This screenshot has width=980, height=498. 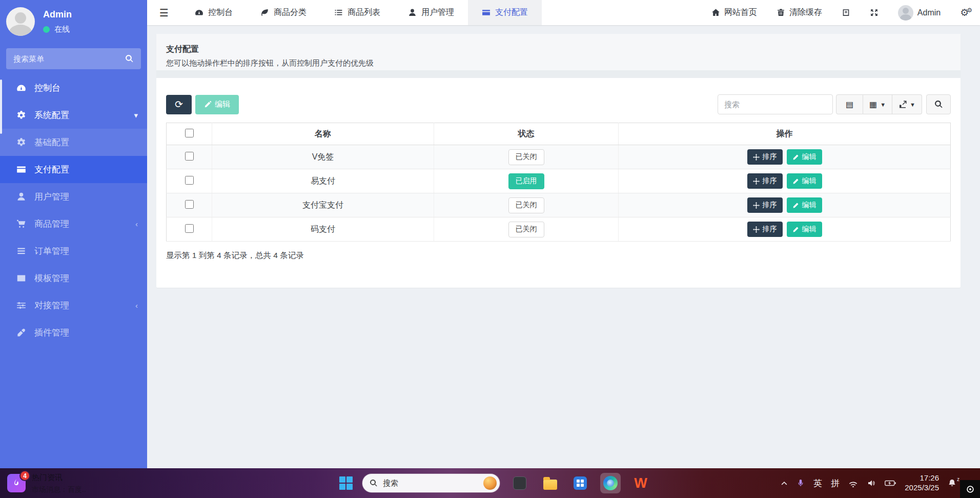 What do you see at coordinates (801, 483) in the screenshot?
I see `tray-microphone` at bounding box center [801, 483].